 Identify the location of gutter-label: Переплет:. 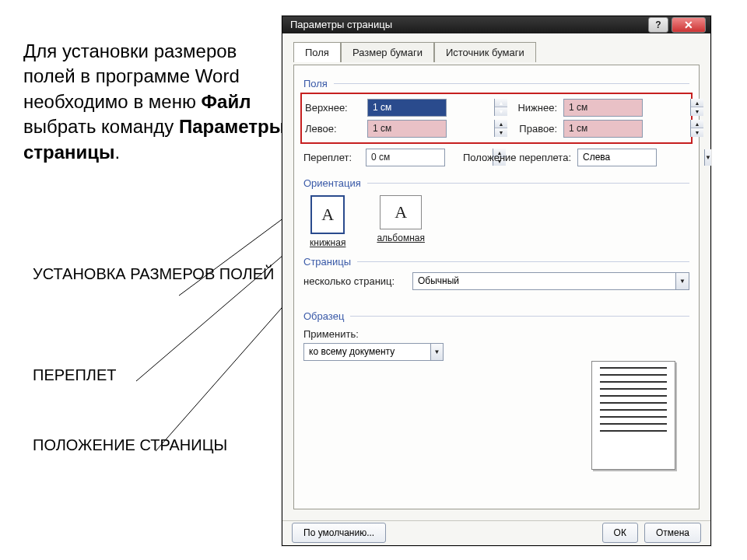
(335, 157).